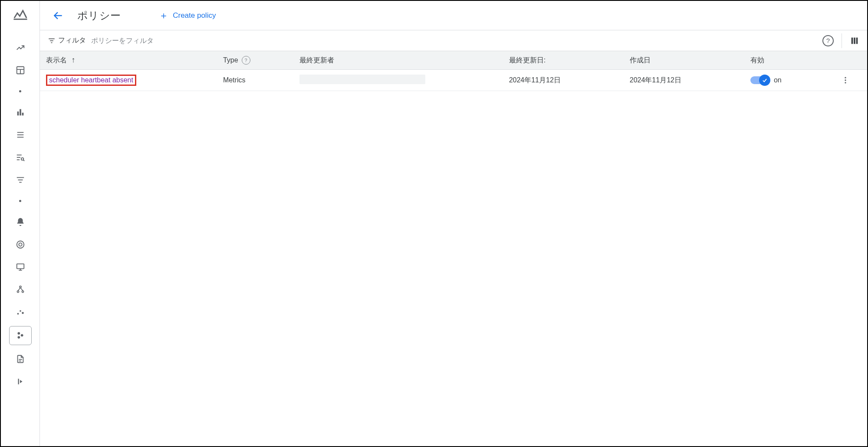  Describe the element at coordinates (855, 41) in the screenshot. I see `column-picker-icon` at that location.